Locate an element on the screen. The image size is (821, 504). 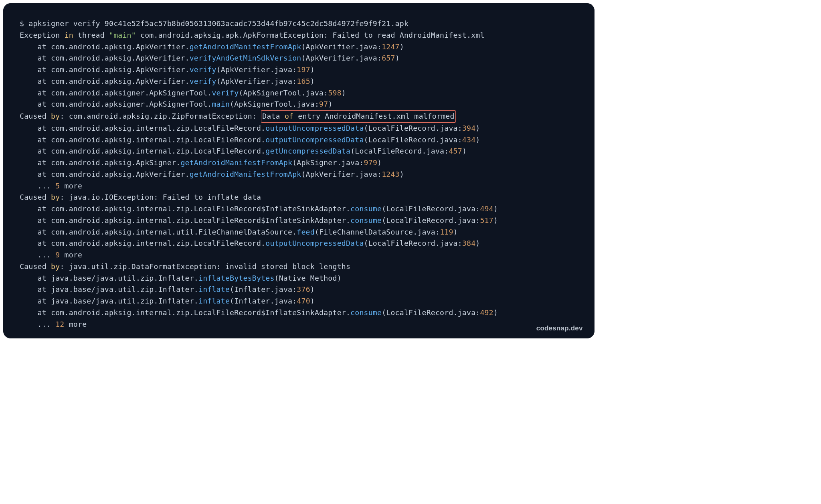
line-no: 165 is located at coordinates (303, 81).